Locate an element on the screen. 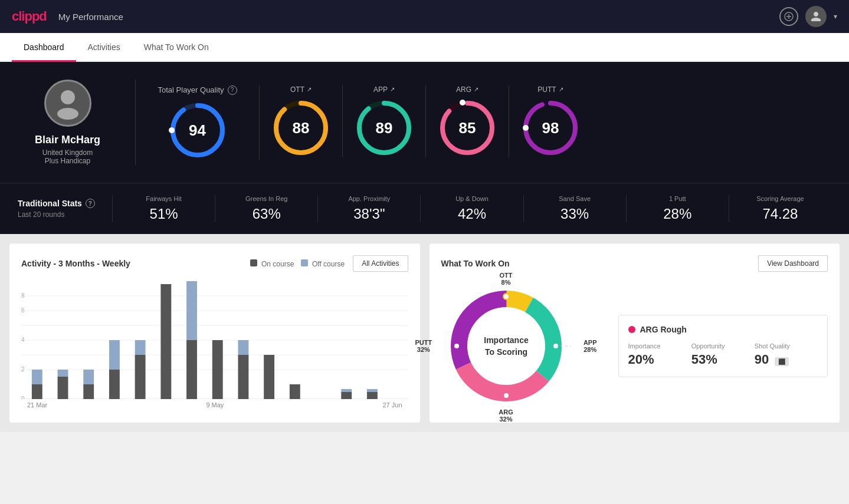  putt-label: PUTT ↗ is located at coordinates (550, 90).